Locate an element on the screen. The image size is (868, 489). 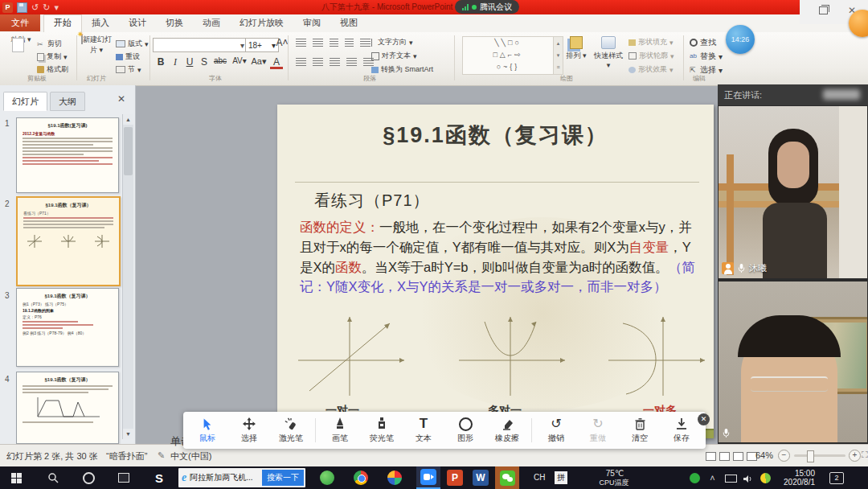
tool-eraser: 橡皮擦 is located at coordinates (507, 430).